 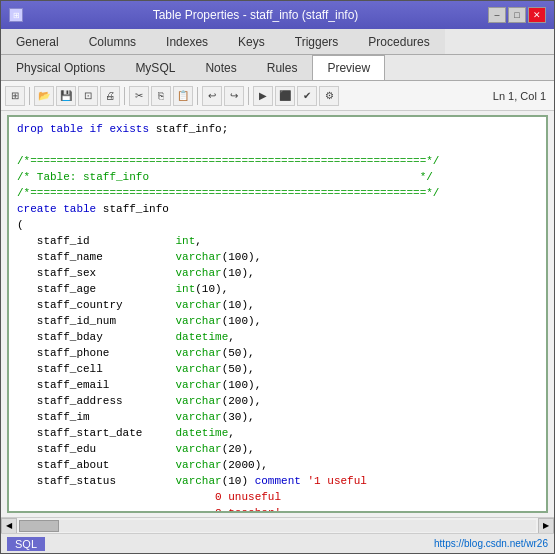 I want to click on tab-row-1: General Columns Indexes Keys Triggers Pr…, so click(x=278, y=42).